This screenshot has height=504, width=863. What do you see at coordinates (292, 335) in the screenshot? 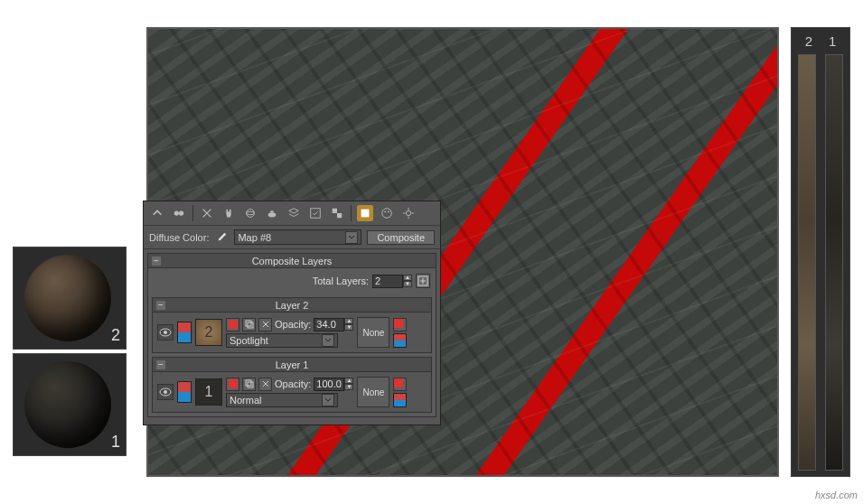
I see `composite-layers-rollout: − Composite Layers Total Layers: ▲▼ − La…` at bounding box center [292, 335].